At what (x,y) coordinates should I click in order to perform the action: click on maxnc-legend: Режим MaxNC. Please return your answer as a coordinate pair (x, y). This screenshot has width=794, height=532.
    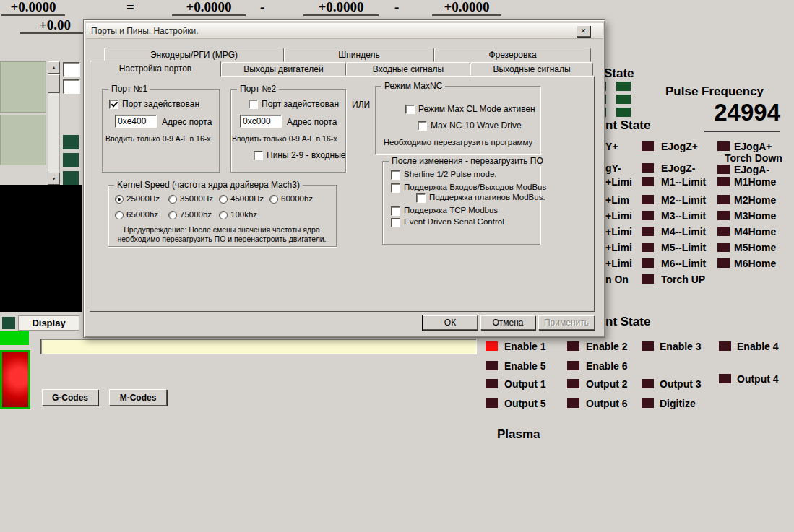
    Looking at the image, I should click on (413, 86).